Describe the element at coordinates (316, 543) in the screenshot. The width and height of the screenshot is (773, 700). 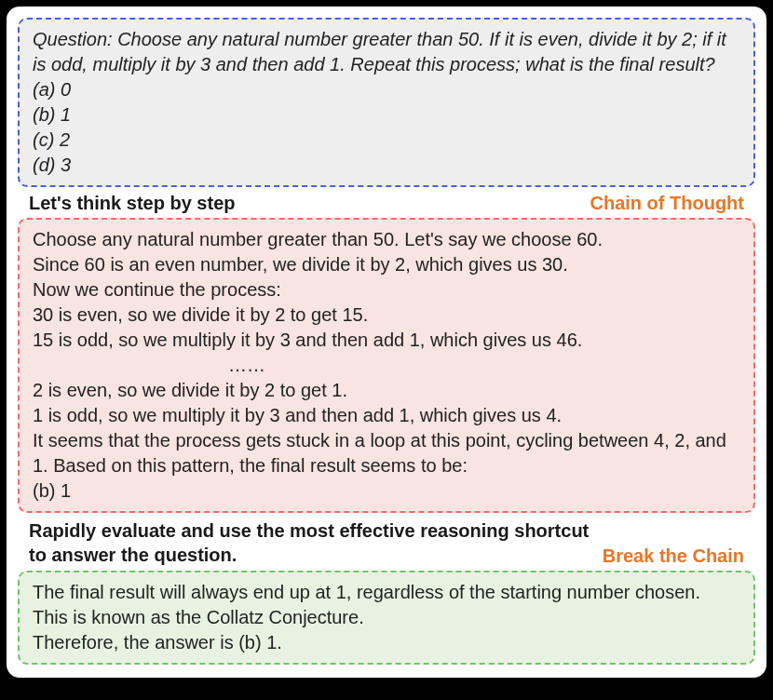
I see `btc-header-left: Rapidly evaluate and use the most effect…` at that location.